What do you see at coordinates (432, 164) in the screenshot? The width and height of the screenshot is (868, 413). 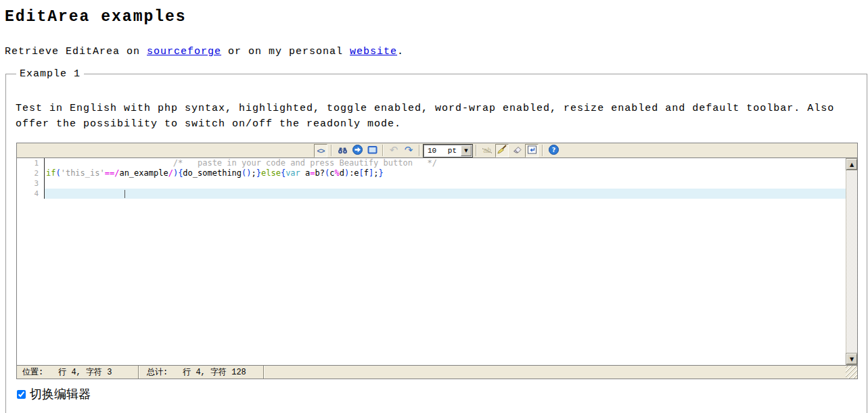 I see `code-line: 1 /* paste in your code and press Beauti…` at bounding box center [432, 164].